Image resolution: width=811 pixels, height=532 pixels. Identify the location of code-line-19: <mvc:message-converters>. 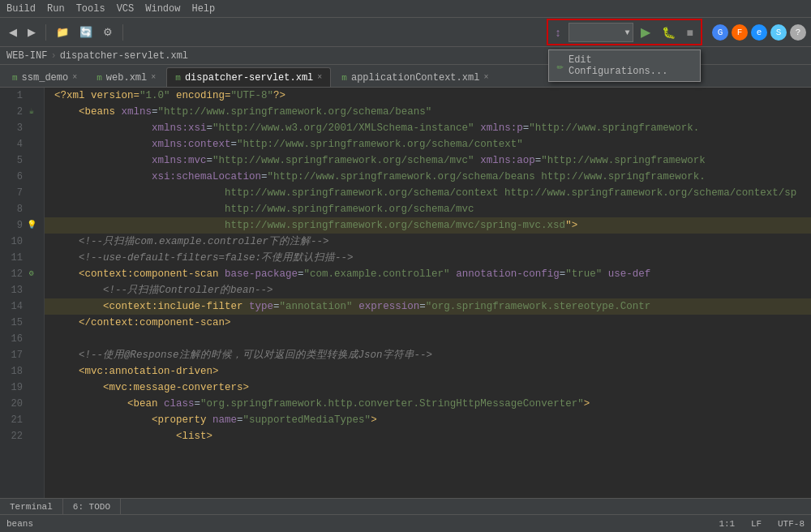
(428, 388).